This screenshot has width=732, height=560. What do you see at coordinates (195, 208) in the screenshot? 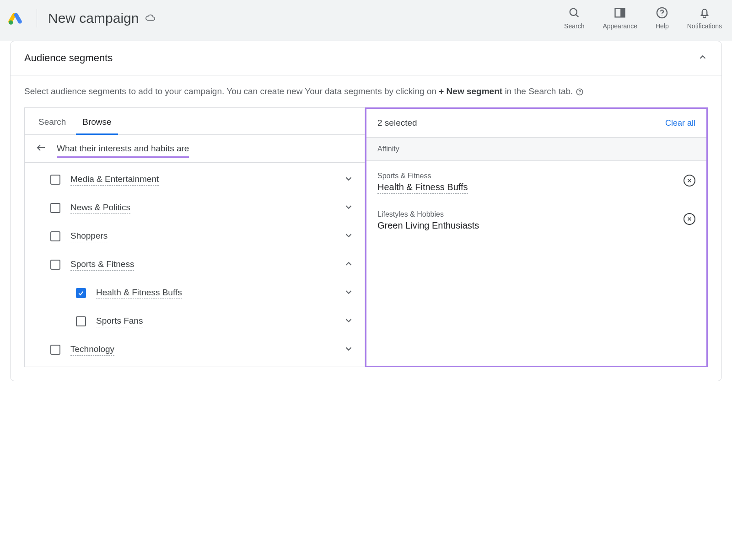
I see `browse-item: News & Politics` at bounding box center [195, 208].